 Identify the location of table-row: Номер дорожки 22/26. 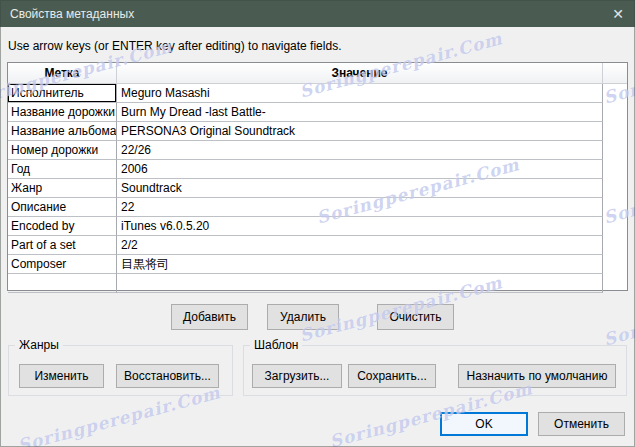
(318, 150).